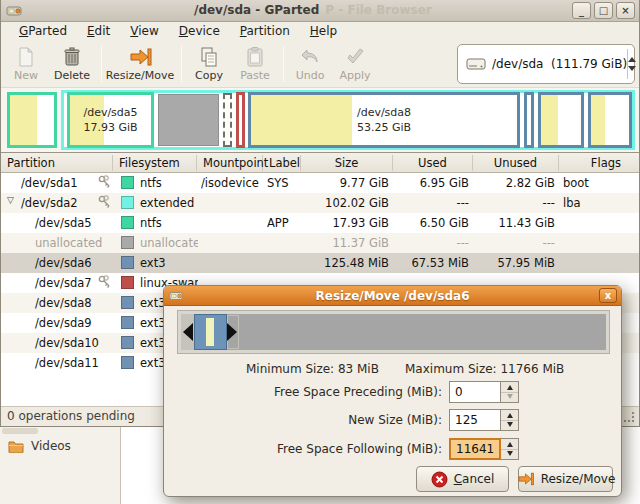  Describe the element at coordinates (599, 163) in the screenshot. I see `header-flags: Flags` at that location.